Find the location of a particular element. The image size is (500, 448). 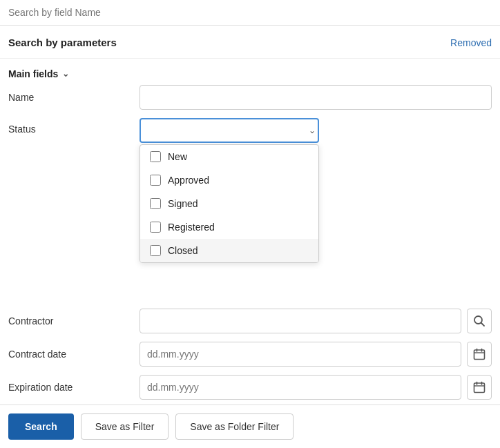

status-options-list: New Approved Signed Registered is located at coordinates (229, 204).